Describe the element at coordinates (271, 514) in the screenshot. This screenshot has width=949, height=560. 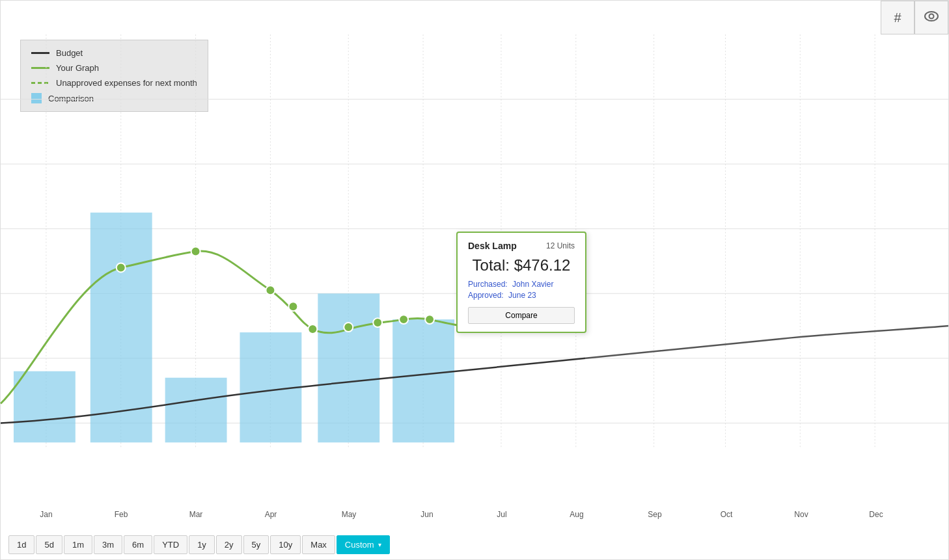
I see `x-label-apr: Apr` at that location.